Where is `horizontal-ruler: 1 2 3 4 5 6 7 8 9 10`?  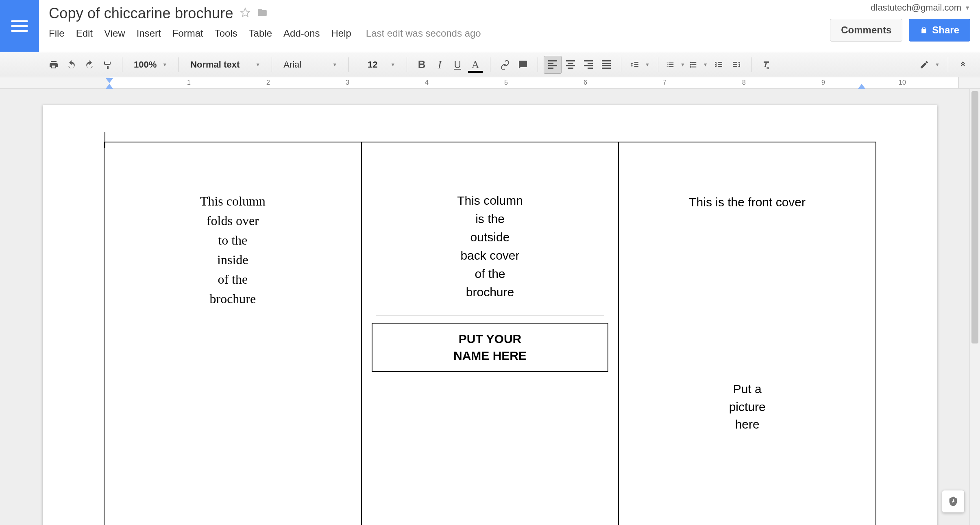
horizontal-ruler: 1 2 3 4 5 6 7 8 9 10 is located at coordinates (490, 83).